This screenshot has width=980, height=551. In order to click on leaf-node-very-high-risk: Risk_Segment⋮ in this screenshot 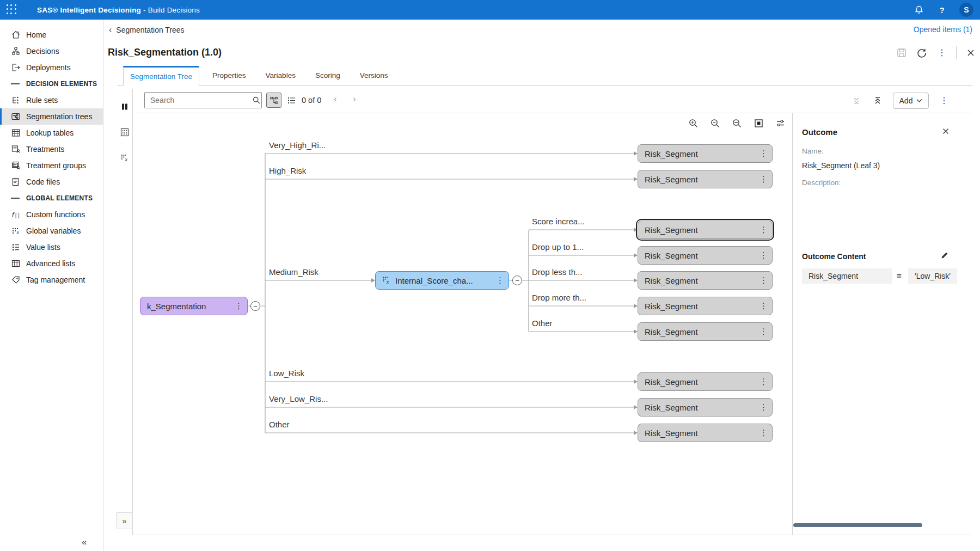, I will do `click(705, 154)`.